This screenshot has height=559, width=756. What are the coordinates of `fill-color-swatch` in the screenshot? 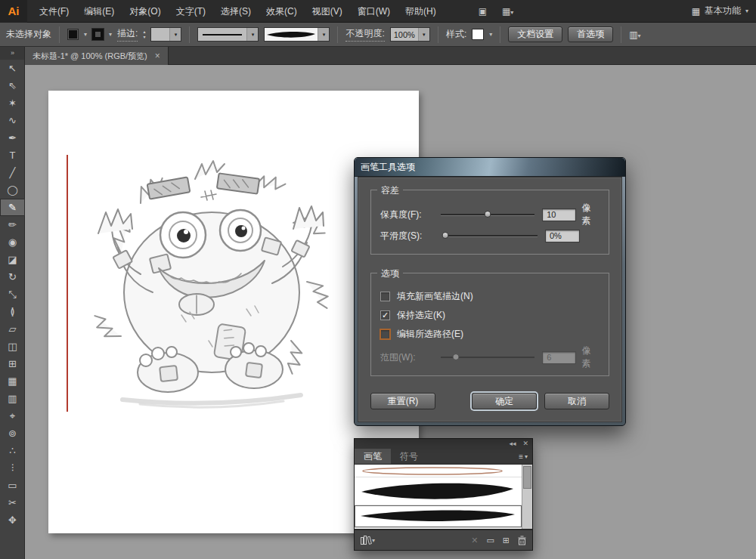 It's located at (73, 35).